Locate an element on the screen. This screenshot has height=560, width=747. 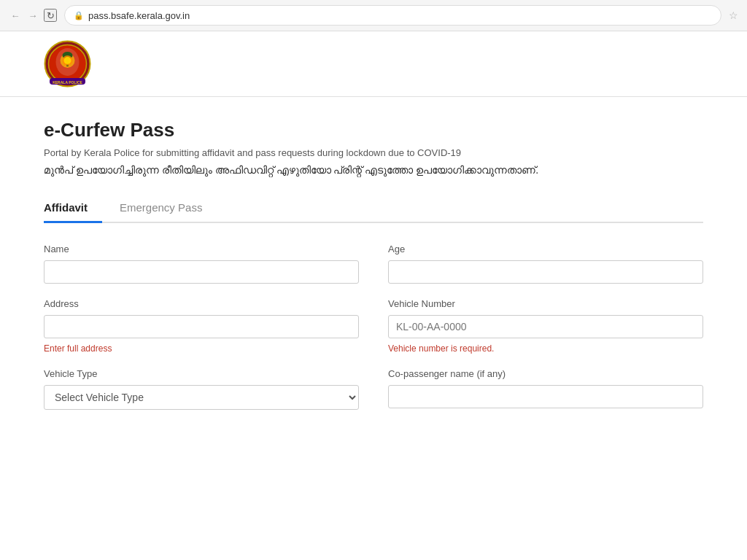
lock-icon: 🔒 is located at coordinates (79, 16).